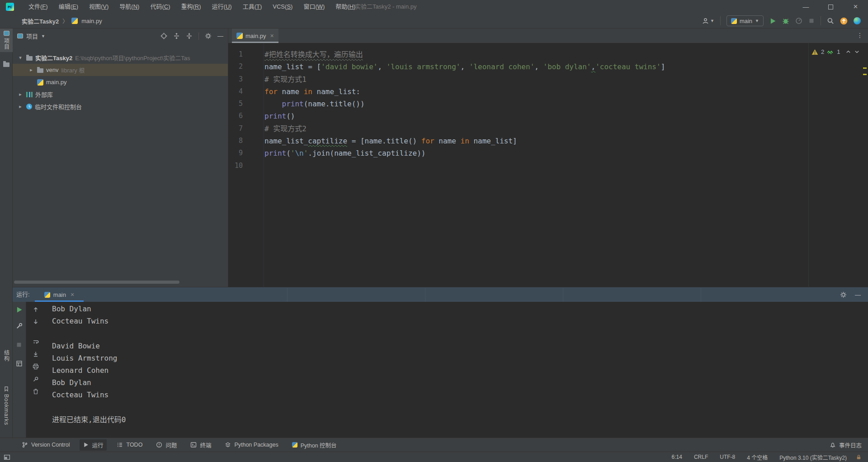  What do you see at coordinates (773, 21) in the screenshot?
I see `run-button` at bounding box center [773, 21].